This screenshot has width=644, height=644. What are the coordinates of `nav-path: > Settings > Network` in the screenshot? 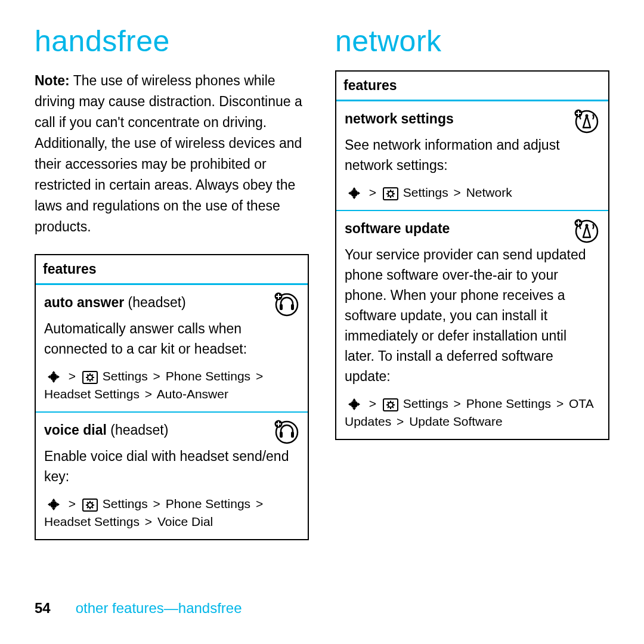 It's located at (472, 193).